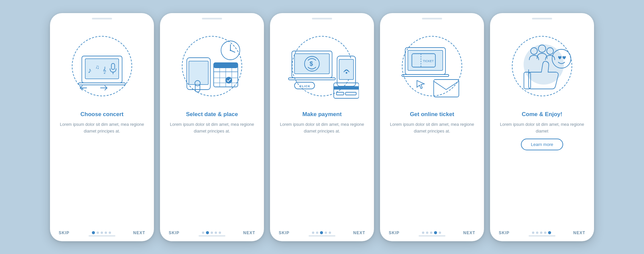 The image size is (644, 254). Describe the element at coordinates (432, 66) in the screenshot. I see `illustration-4: TICKET` at that location.